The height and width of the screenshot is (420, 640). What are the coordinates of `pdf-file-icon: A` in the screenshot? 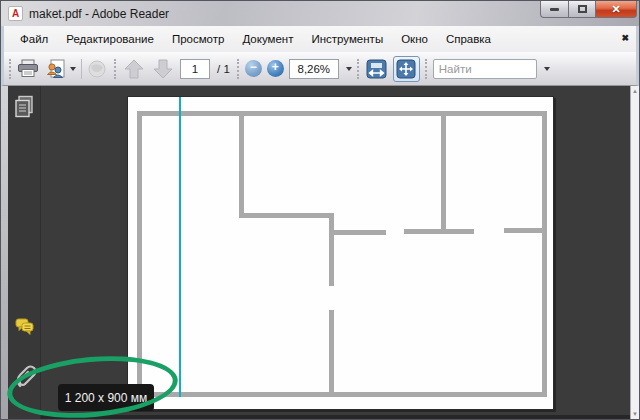 It's located at (16, 14).